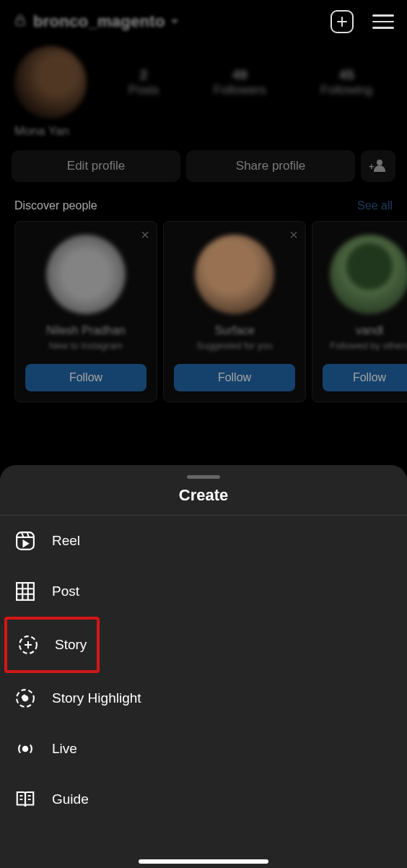  What do you see at coordinates (204, 477) in the screenshot?
I see `sheet-grabber` at bounding box center [204, 477].